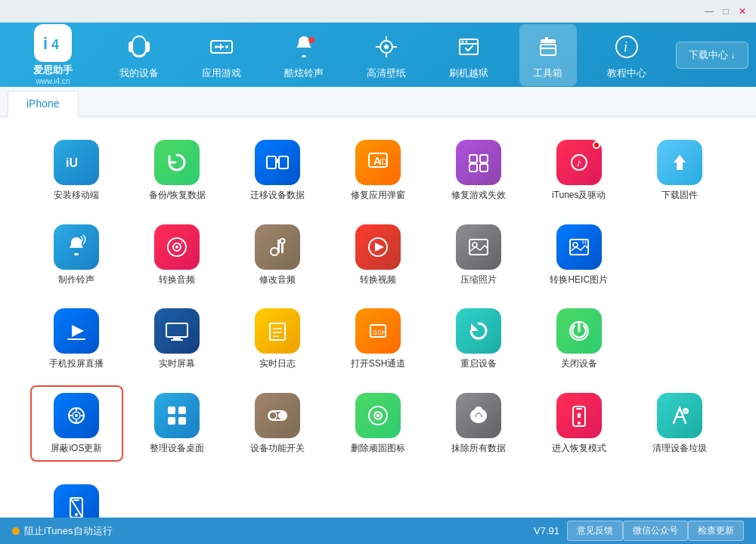 The image size is (756, 544). What do you see at coordinates (679, 171) in the screenshot?
I see `tool-download-firmware: 下载固件` at bounding box center [679, 171].